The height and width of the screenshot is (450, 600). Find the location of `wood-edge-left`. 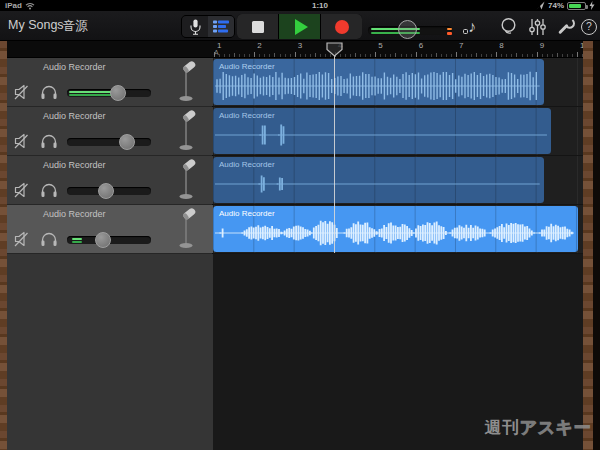

wood-edge-left is located at coordinates (4, 246).